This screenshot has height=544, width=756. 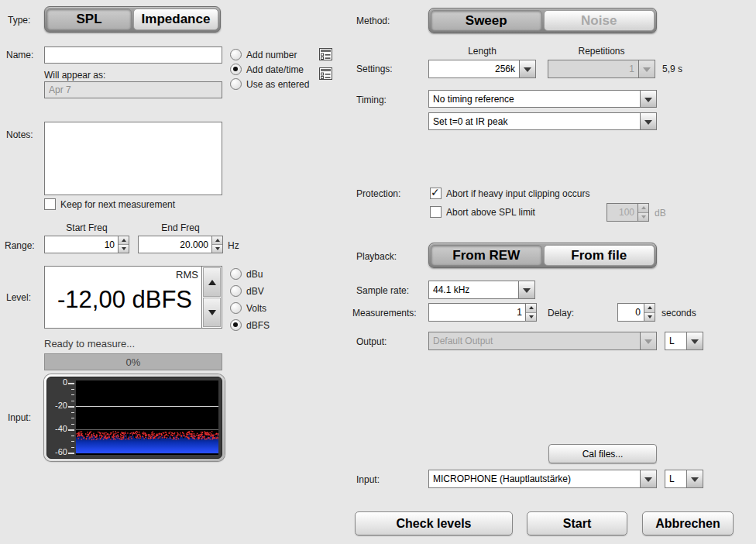 I want to click on repetitions-value: 1, so click(x=593, y=69).